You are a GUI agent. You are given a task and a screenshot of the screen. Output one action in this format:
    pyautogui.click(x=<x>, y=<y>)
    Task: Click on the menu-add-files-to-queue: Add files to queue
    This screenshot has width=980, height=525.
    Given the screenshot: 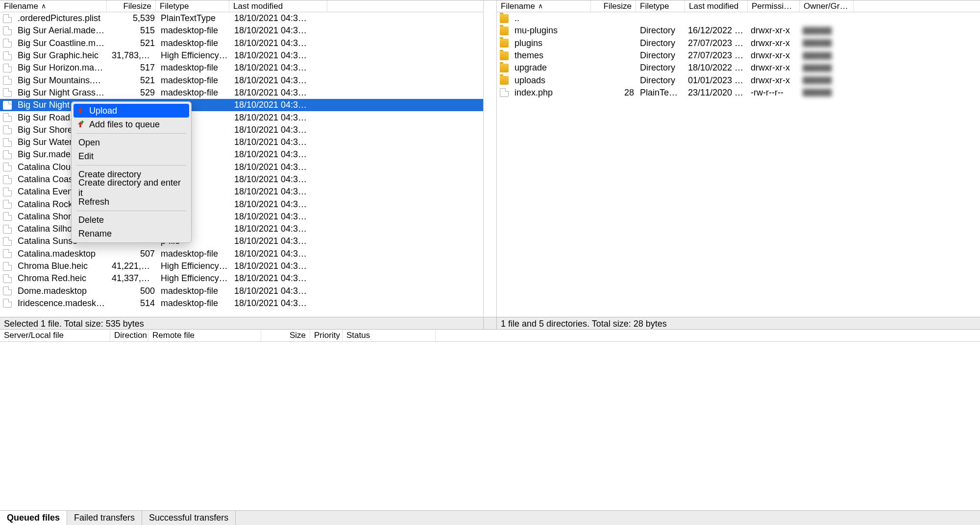 What is the action you would take?
    pyautogui.click(x=131, y=124)
    